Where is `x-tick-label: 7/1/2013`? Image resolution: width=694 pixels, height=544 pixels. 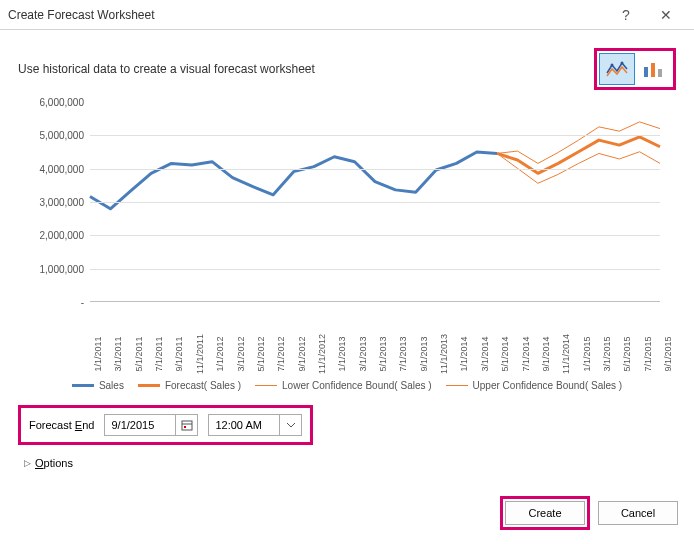 x-tick-label: 7/1/2013 is located at coordinates (403, 354).